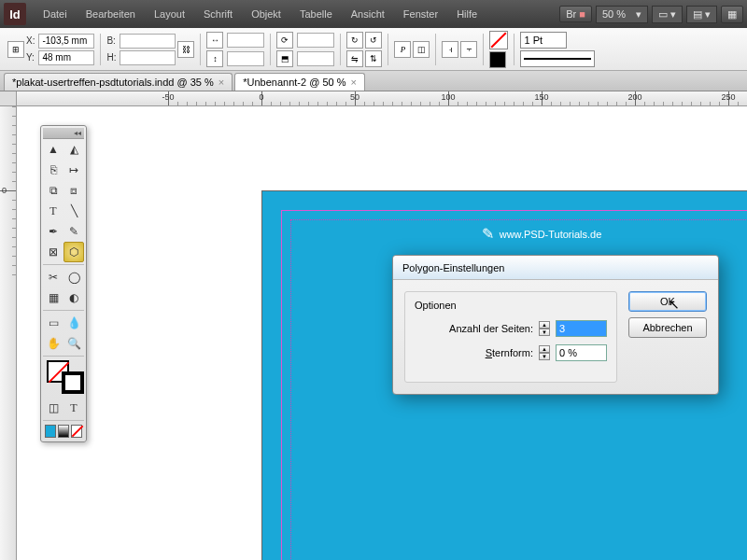 The height and width of the screenshot is (560, 747). I want to click on rotate-icon: ⟳, so click(285, 40).